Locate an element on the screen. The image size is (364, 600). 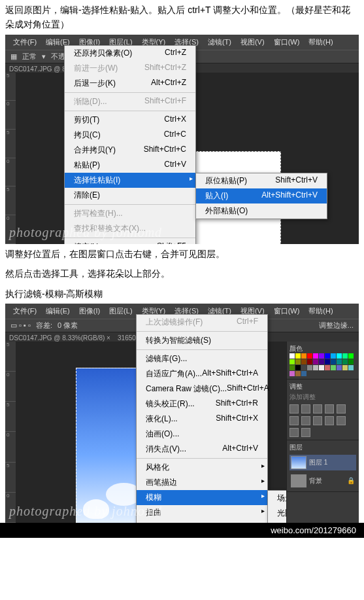
menubar-item: 图像(I) is located at coordinates (90, 311).